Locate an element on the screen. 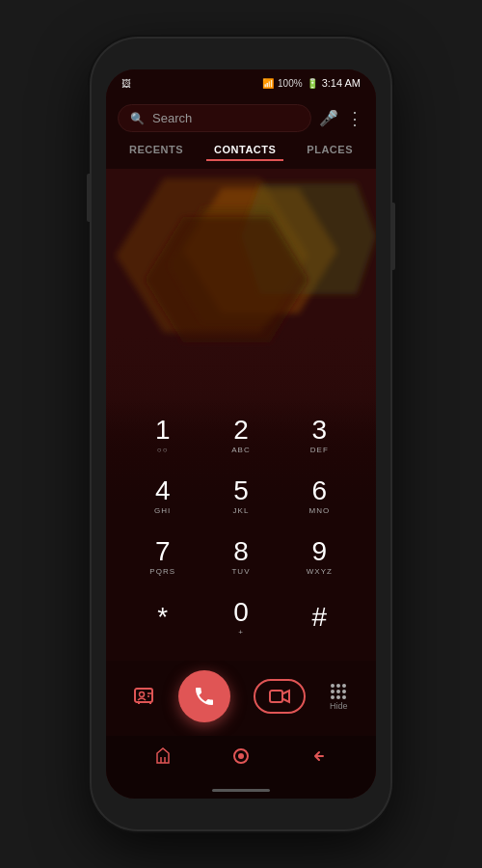 This screenshot has height=868, width=482. dialpad-grid: 1 ○○ 2 ABC 3 DEF 4 GHI is located at coordinates (241, 527).